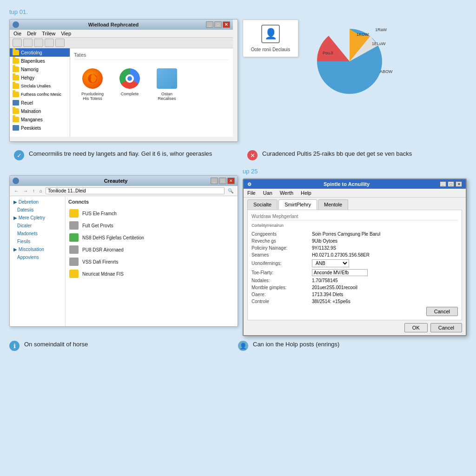 The width and height of the screenshot is (476, 476). Describe the element at coordinates (355, 204) in the screenshot. I see `props-tabs: Socialte SmirtPlehry Mentole` at that location.